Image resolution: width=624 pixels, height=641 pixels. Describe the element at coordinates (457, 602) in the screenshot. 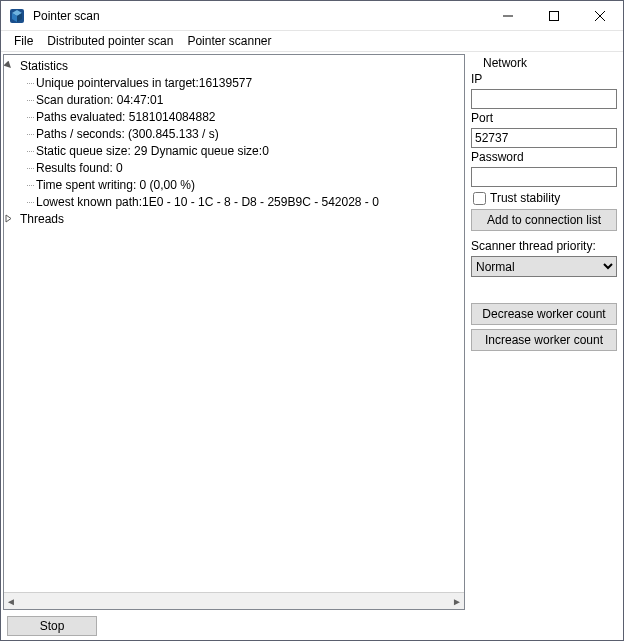

I see `scroll-right-icon: ►` at that location.